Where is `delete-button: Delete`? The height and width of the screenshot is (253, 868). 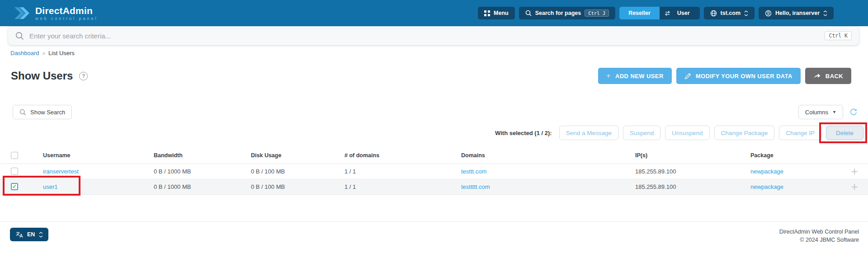
delete-button: Delete is located at coordinates (844, 133).